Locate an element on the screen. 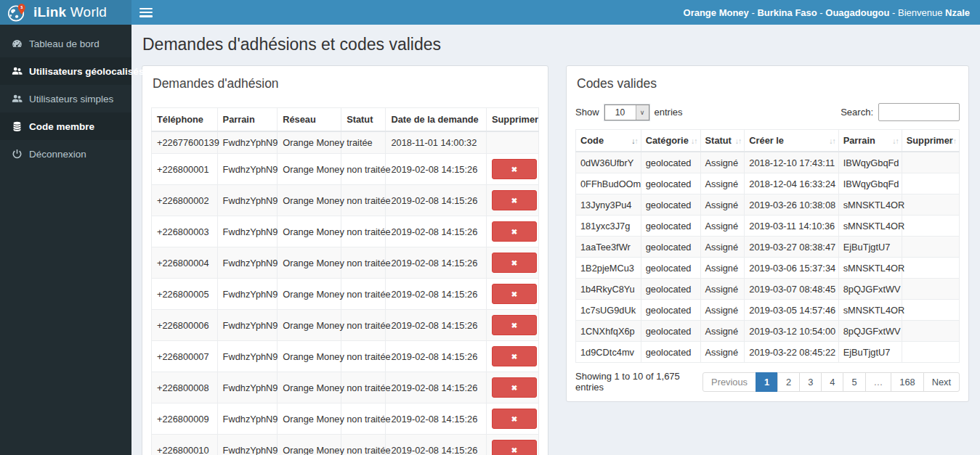 The height and width of the screenshot is (455, 980). sidebar-item-deconnexion: Déconnexion is located at coordinates (65, 154).